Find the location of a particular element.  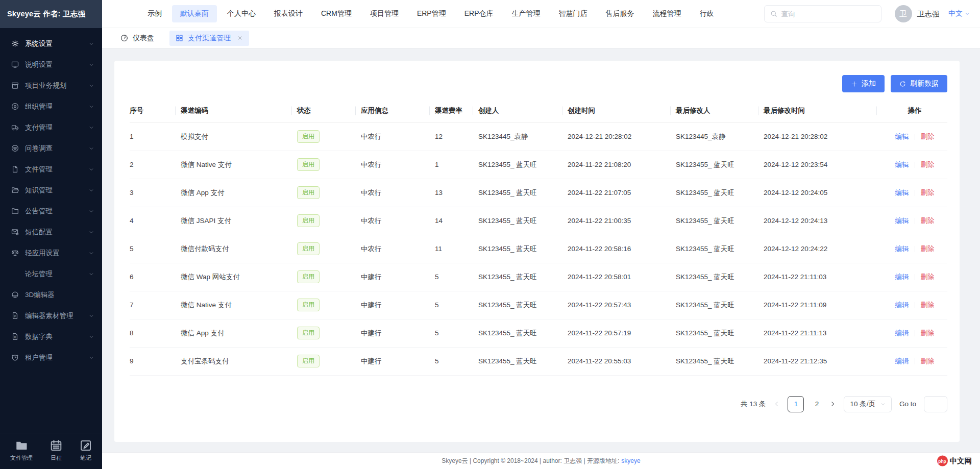

nav-item: 智慧门店 is located at coordinates (573, 14).